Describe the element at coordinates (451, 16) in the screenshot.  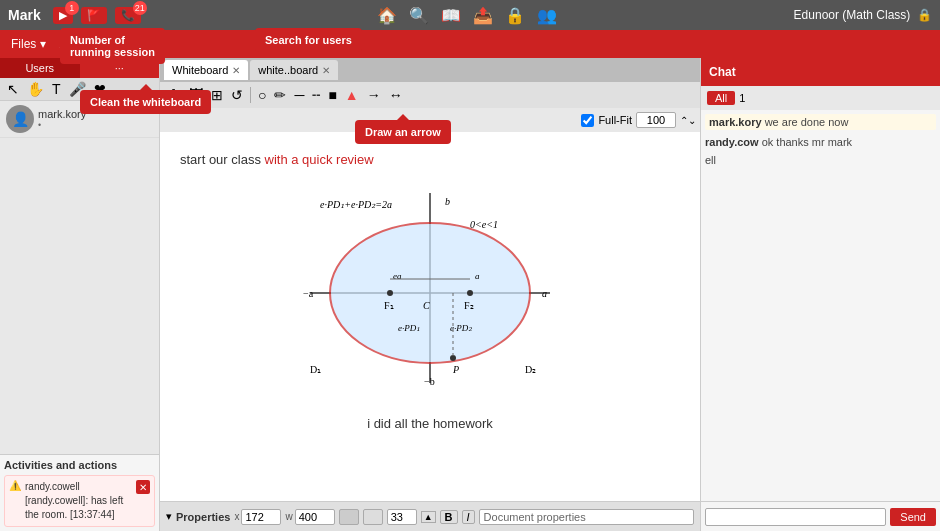
I see `book-nav-btn: 📖` at that location.